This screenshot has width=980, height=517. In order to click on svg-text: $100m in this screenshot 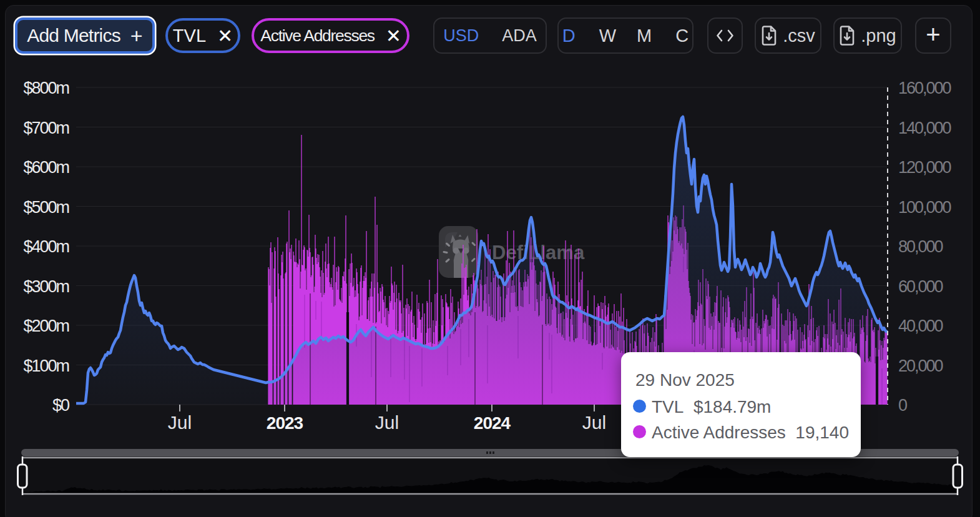, I will do `click(46, 366)`.